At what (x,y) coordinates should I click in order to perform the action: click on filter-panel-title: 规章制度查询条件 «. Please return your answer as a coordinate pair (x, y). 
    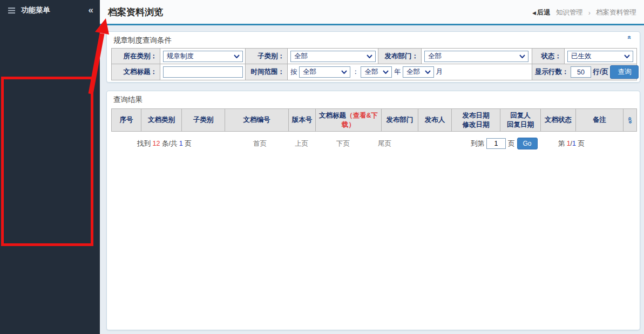
    Looking at the image, I should click on (374, 40).